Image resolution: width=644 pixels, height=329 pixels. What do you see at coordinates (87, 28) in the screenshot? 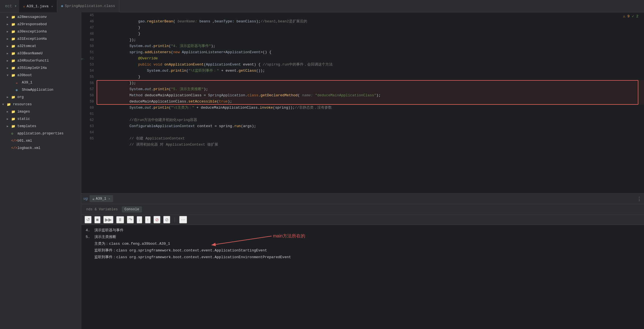
I see `line-num-47: 47` at bounding box center [87, 28].